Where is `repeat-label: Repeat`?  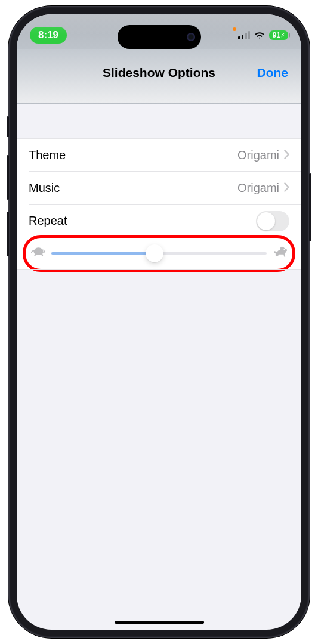
repeat-label: Repeat is located at coordinates (48, 221).